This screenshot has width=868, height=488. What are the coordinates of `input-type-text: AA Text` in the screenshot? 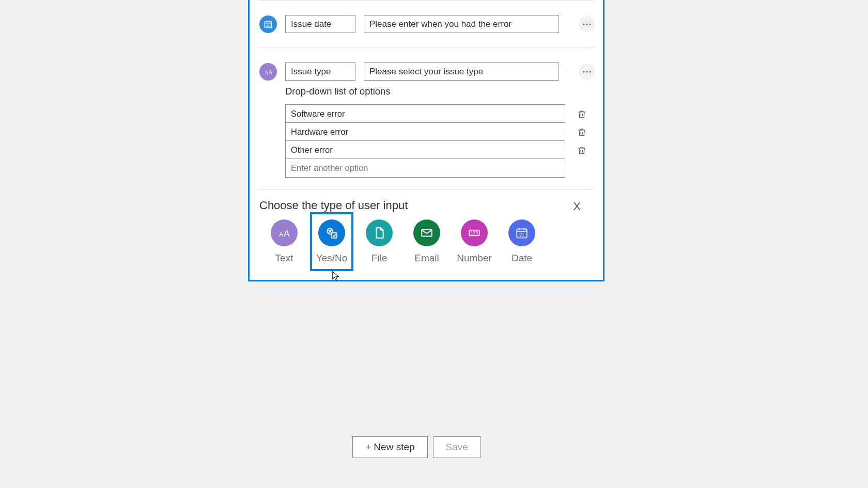 It's located at (284, 244).